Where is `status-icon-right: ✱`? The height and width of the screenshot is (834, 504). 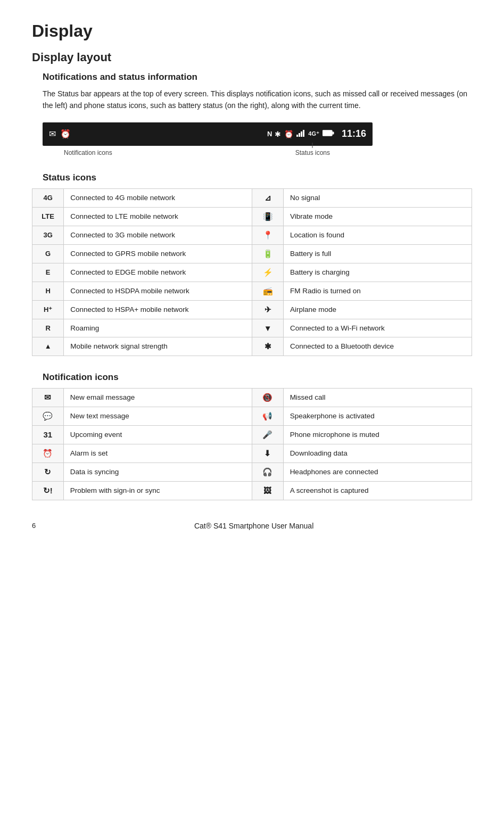 status-icon-right: ✱ is located at coordinates (268, 346).